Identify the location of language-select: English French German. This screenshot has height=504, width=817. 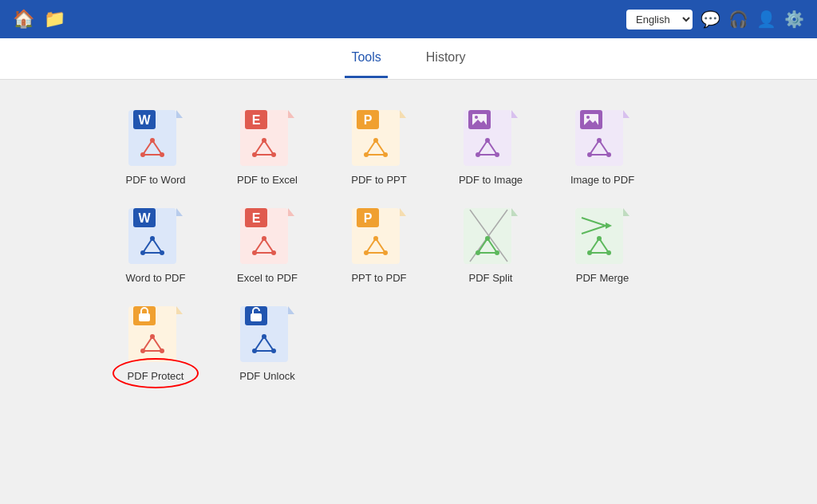
(659, 19).